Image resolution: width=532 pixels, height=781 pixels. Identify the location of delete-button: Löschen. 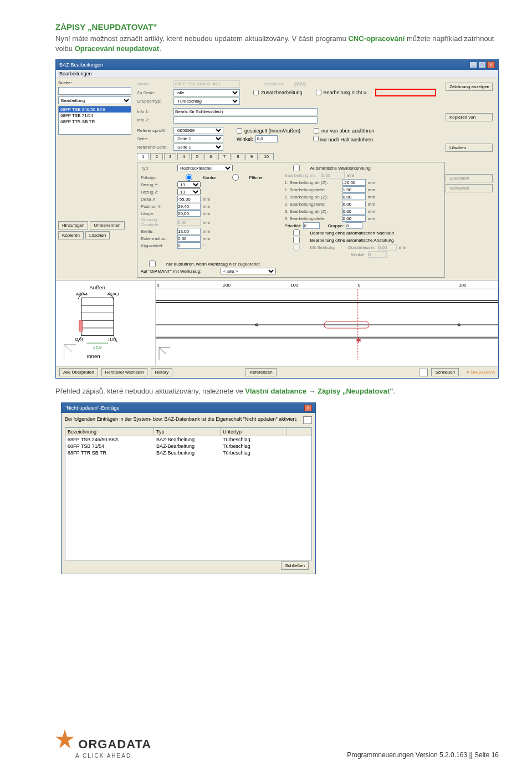
(98, 235).